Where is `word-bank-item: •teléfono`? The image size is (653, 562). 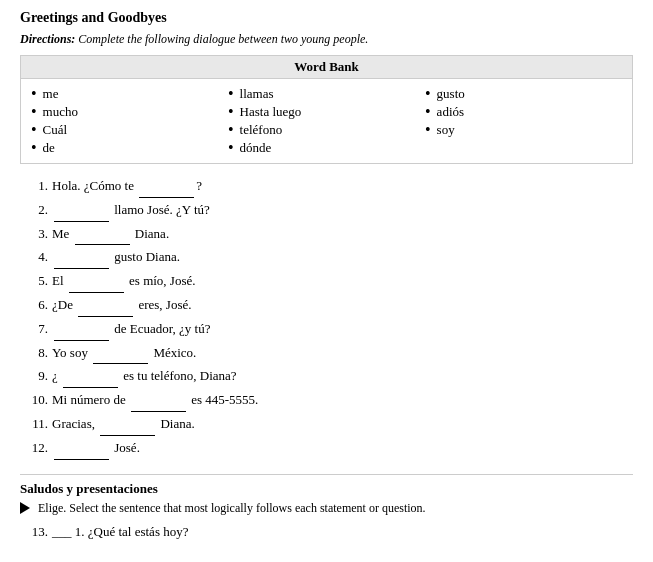 word-bank-item: •teléfono is located at coordinates (326, 130).